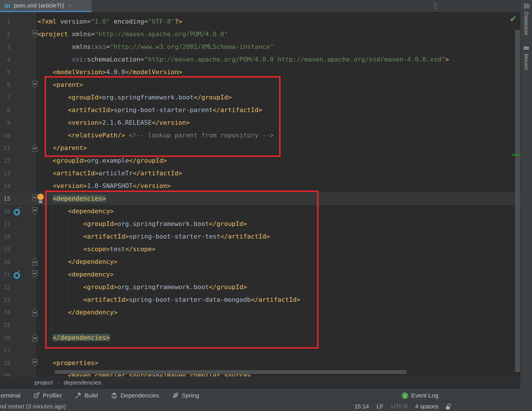 This screenshot has width=532, height=411. Describe the element at coordinates (70, 6) in the screenshot. I see `close-icon: ×` at that location.